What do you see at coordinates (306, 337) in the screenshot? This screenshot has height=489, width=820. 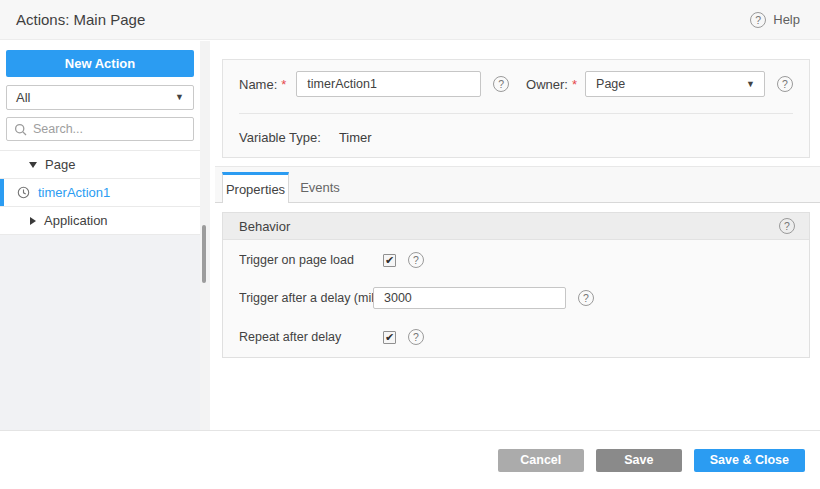 I see `repeat-after-delay-label: Repeat after delay` at bounding box center [306, 337].